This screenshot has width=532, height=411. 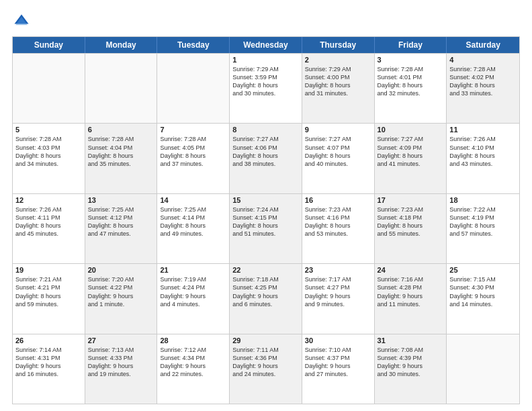 What do you see at coordinates (193, 158) in the screenshot?
I see `cal-cell: 7Sunrise: 7:28 AM Sunset: 4:05 PM Daylig…` at bounding box center [193, 158].